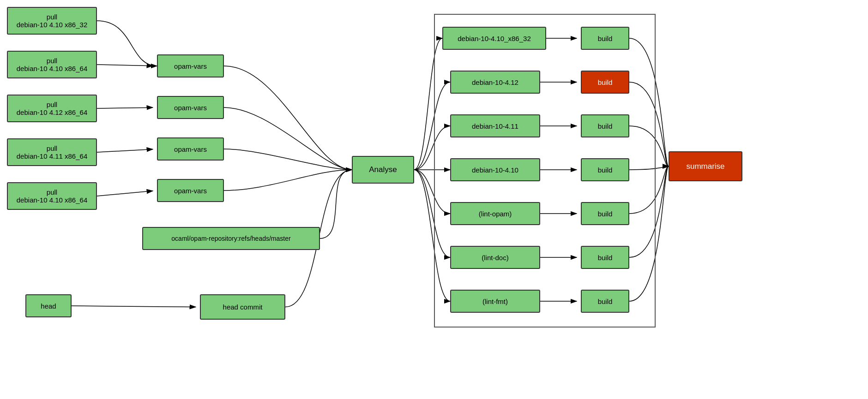 Image resolution: width=868 pixels, height=399 pixels. What do you see at coordinates (52, 65) in the screenshot?
I see `pull2-node: pulldebian-10 4.10 x86_64` at bounding box center [52, 65].